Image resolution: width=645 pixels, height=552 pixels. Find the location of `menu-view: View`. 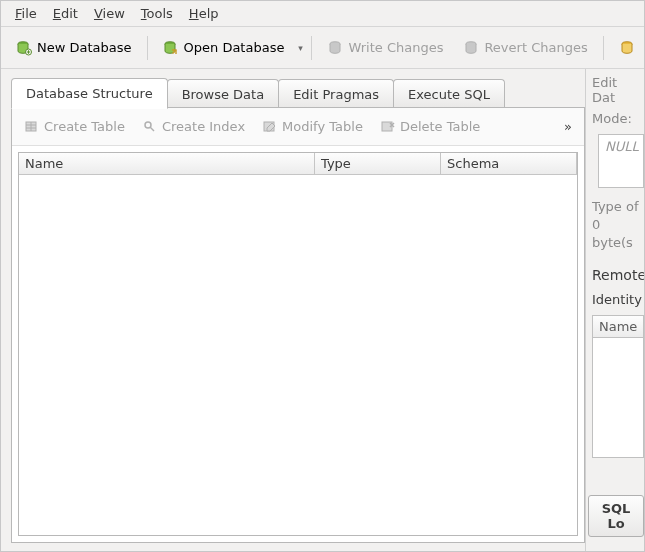

menu-view: View is located at coordinates (110, 14).